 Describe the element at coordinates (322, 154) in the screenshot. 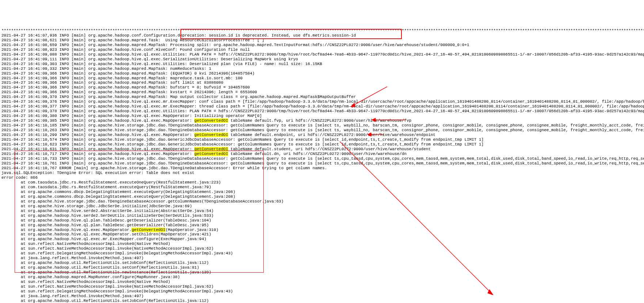

I see `log-line: 2021-04-27 16:41:10,717 INFO [main] org.…` at that location.